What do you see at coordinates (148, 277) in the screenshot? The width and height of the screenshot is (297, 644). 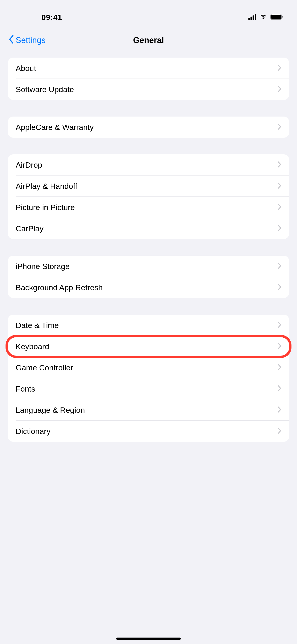 I see `settings-group: iPhone StorageBackground App Refresh` at bounding box center [148, 277].